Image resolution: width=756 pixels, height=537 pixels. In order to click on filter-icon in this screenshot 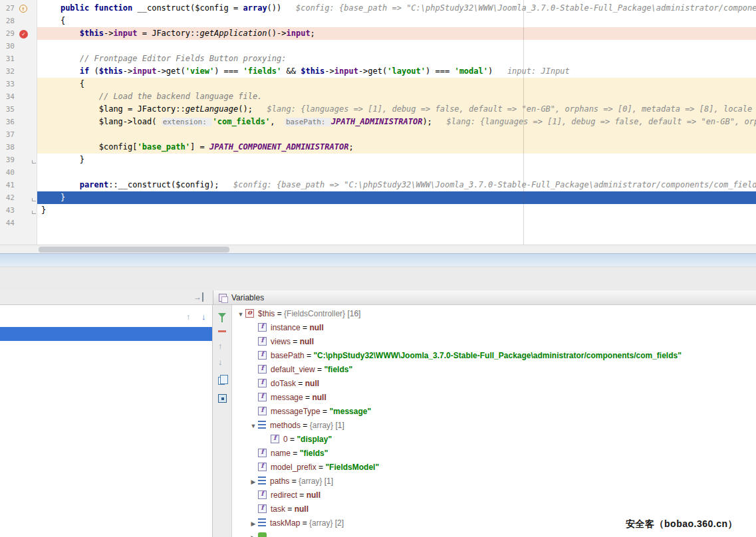, I will do `click(222, 315)`.